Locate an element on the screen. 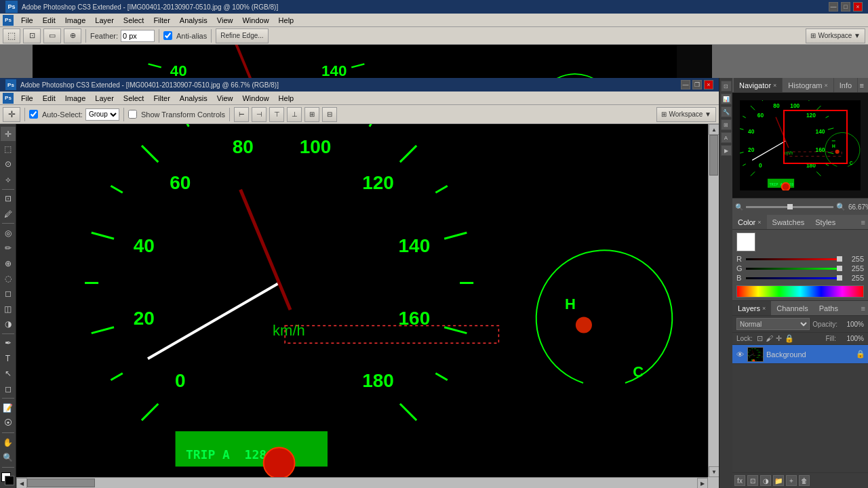 This screenshot has height=488, width=868. tab-histogram: Histogram × is located at coordinates (808, 85).